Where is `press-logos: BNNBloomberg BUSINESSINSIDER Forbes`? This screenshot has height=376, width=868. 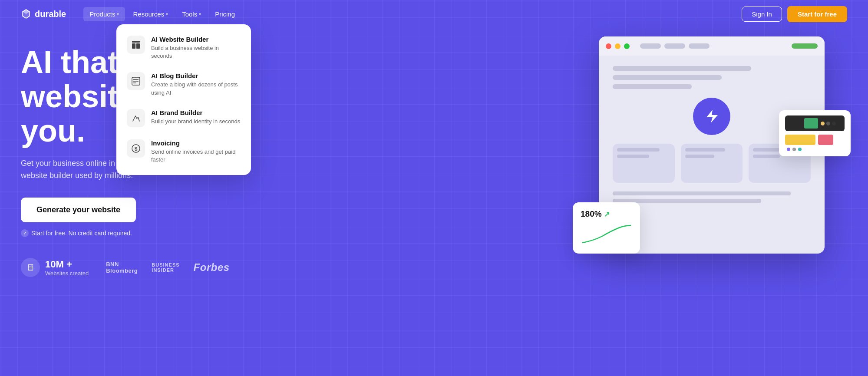 press-logos: BNNBloomberg BUSINESSINSIDER Forbes is located at coordinates (168, 267).